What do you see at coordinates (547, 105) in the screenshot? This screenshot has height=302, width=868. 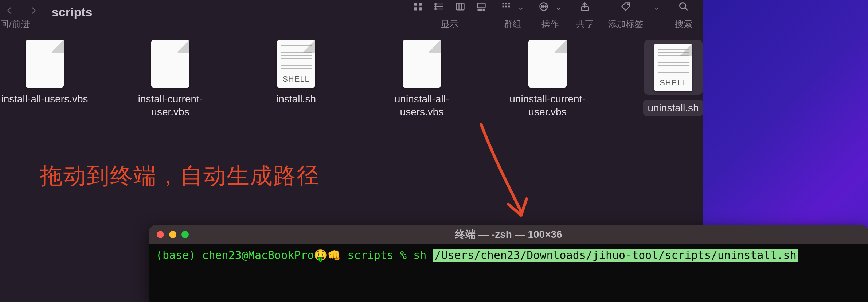 I see `file-label: uninstall-current-user.vbs` at bounding box center [547, 105].